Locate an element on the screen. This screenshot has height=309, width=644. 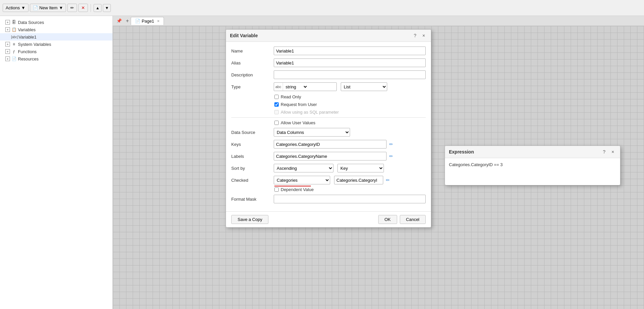
system-variables-icon: ≡ is located at coordinates (14, 44).